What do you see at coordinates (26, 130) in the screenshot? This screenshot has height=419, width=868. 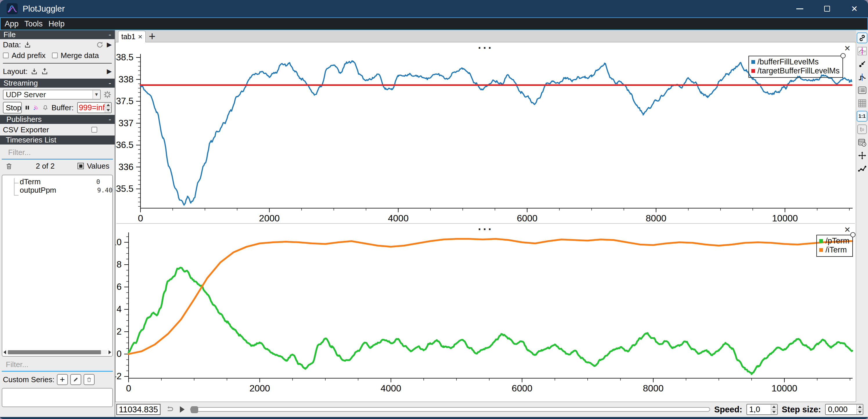 I see `csv-exporter-label: CSV Exporter` at bounding box center [26, 130].